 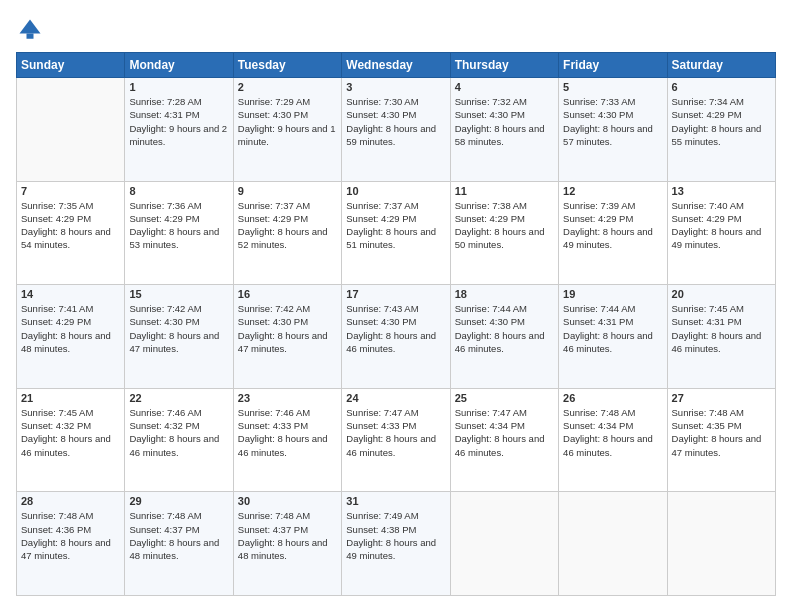 I want to click on day-info: Sunrise: 7:46 AM Sunset: 4:32 PM Dayligh…, so click(x=178, y=432).